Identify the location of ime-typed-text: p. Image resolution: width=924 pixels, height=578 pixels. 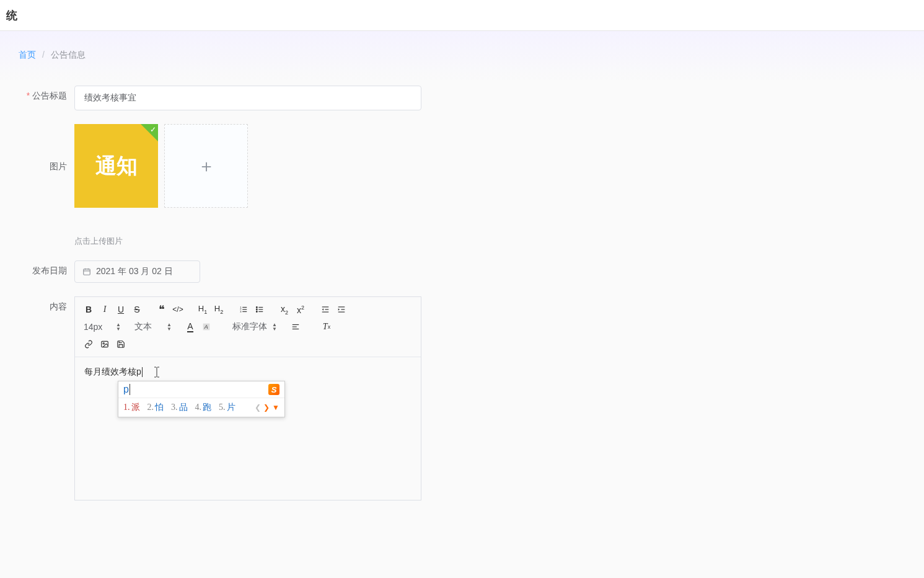
(126, 389).